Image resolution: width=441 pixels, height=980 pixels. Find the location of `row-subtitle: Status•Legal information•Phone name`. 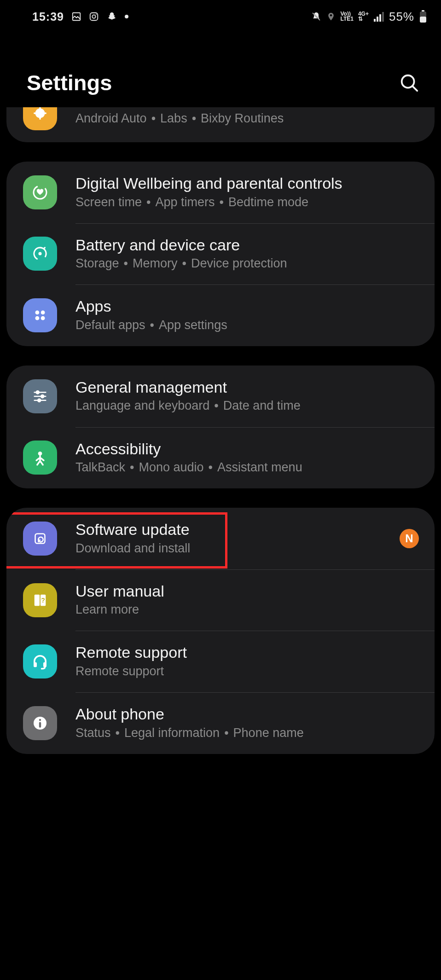

row-subtitle: Status•Legal information•Phone name is located at coordinates (247, 733).